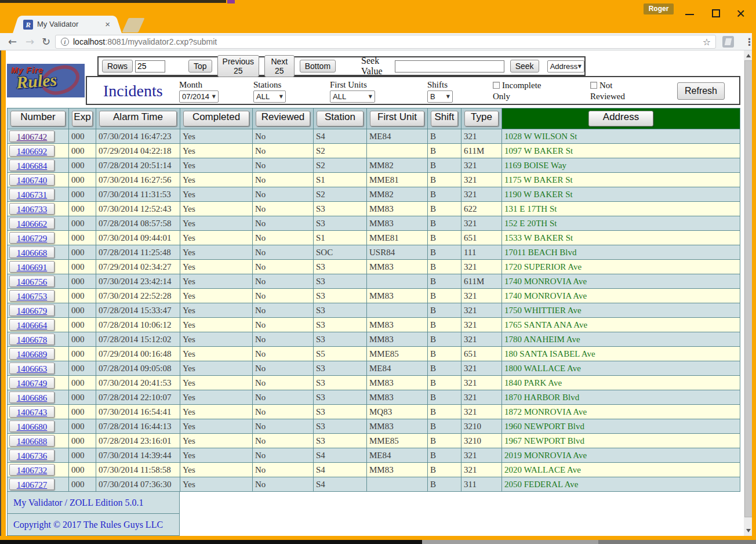  What do you see at coordinates (318, 66) in the screenshot?
I see `bottom-button: Bottom` at bounding box center [318, 66].